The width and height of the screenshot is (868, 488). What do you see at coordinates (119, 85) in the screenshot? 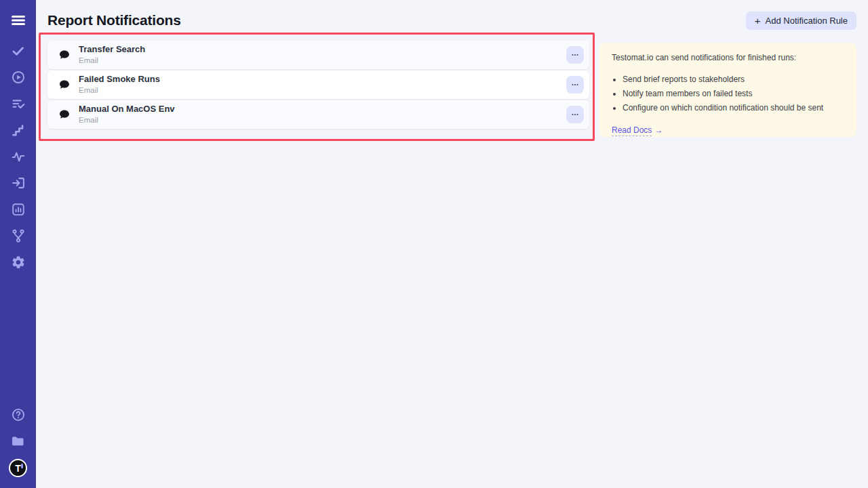
I see `rule-text: Failed Smoke Runs Email` at bounding box center [119, 85].